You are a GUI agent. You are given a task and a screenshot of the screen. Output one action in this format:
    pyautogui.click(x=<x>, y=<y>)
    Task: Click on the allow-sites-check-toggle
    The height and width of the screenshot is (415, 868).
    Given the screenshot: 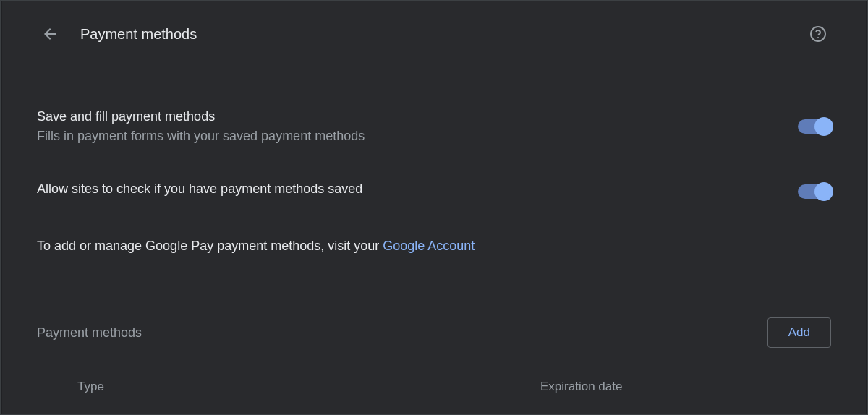 What is the action you would take?
    pyautogui.click(x=814, y=192)
    